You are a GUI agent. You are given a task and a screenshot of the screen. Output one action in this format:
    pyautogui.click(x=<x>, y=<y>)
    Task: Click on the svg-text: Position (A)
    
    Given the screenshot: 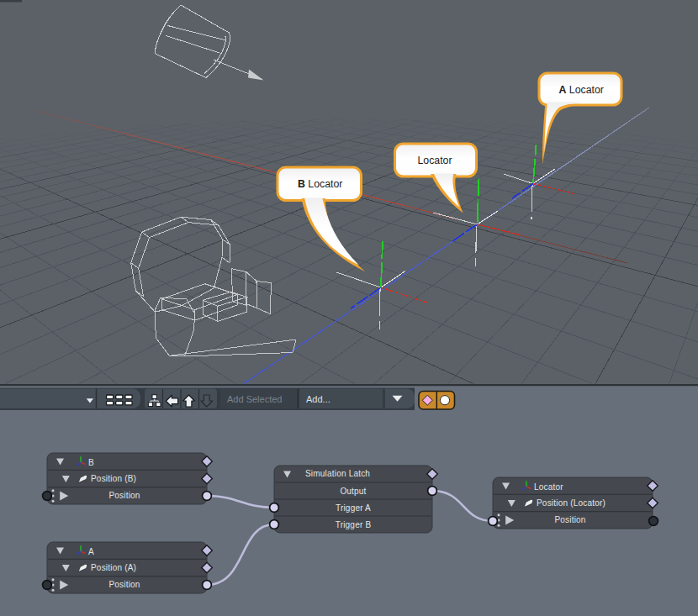 What is the action you would take?
    pyautogui.click(x=114, y=568)
    